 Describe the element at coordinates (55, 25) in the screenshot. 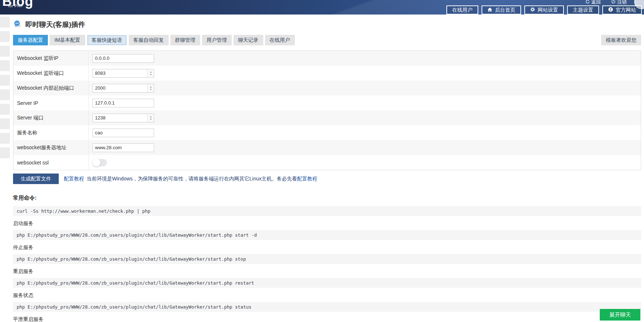

I see `page-title: 即时聊天(客服)插件` at that location.